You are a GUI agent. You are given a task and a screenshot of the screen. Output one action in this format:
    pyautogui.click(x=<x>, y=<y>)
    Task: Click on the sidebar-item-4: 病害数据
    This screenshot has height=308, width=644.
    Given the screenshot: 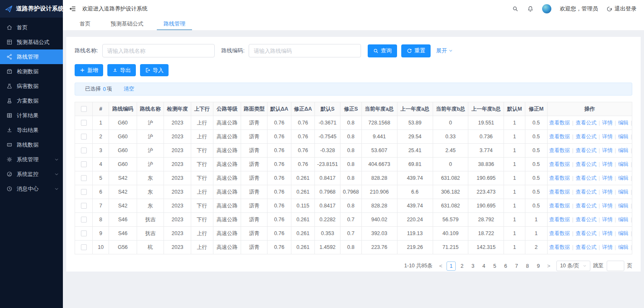 What is the action you would take?
    pyautogui.click(x=31, y=86)
    